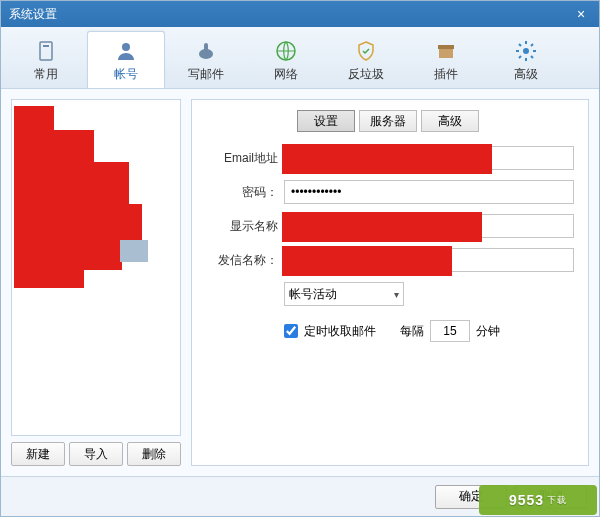 The width and height of the screenshot is (600, 517). I want to click on tab-advanced: 高级, so click(526, 60).